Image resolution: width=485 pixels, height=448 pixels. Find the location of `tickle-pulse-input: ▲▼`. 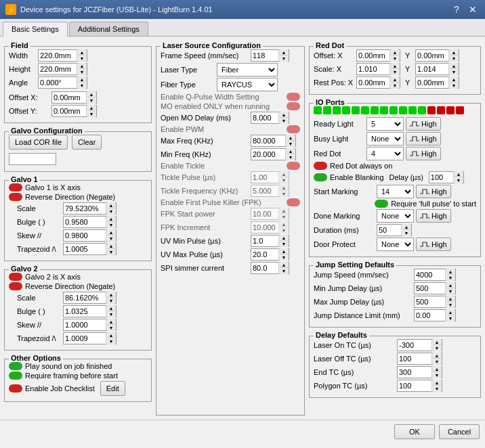

tickle-pulse-input: ▲▼ is located at coordinates (270, 177).